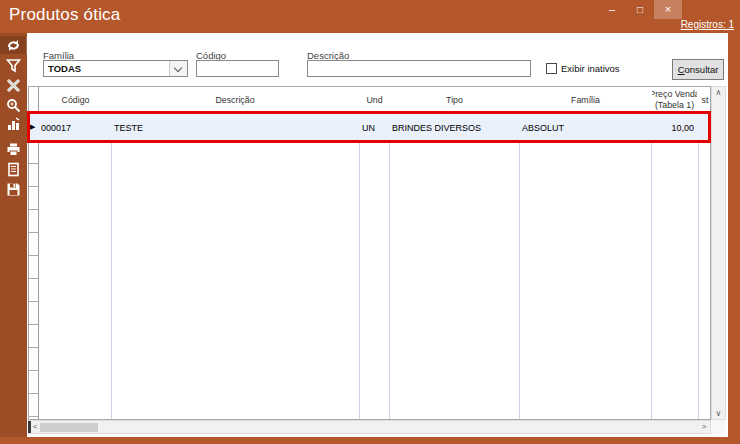 The height and width of the screenshot is (444, 740). Describe the element at coordinates (718, 253) in the screenshot. I see `vertical-scrollbar: ∧ ∨` at that location.